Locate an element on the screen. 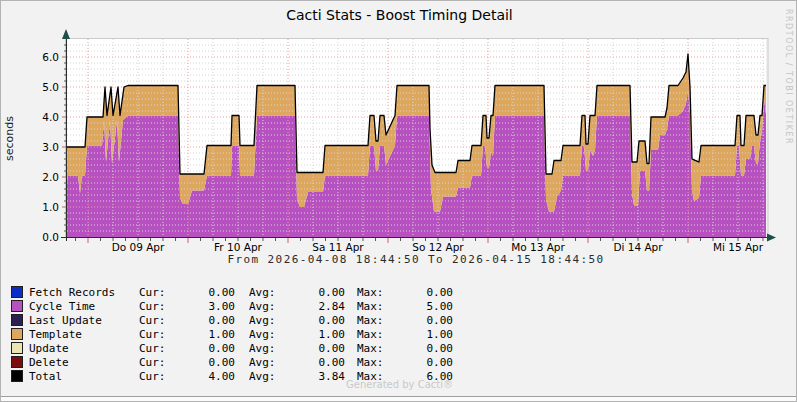 Image resolution: width=797 pixels, height=402 pixels. x-day-label: Fr 10 Apr is located at coordinates (238, 248).